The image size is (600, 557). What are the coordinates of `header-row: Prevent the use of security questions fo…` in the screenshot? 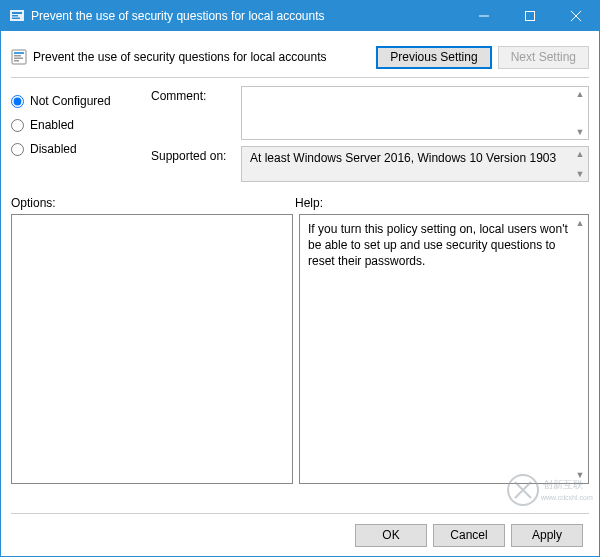 It's located at (300, 57).